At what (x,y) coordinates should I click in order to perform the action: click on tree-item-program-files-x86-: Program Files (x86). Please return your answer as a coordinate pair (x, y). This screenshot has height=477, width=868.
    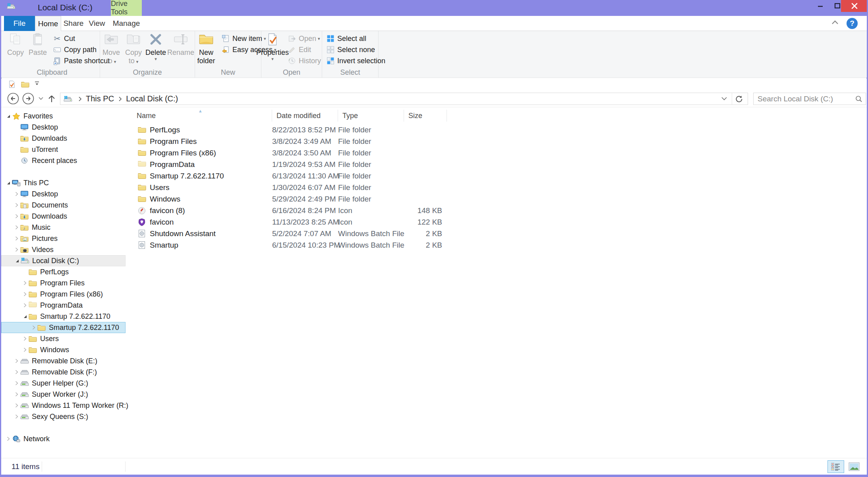
    Looking at the image, I should click on (64, 294).